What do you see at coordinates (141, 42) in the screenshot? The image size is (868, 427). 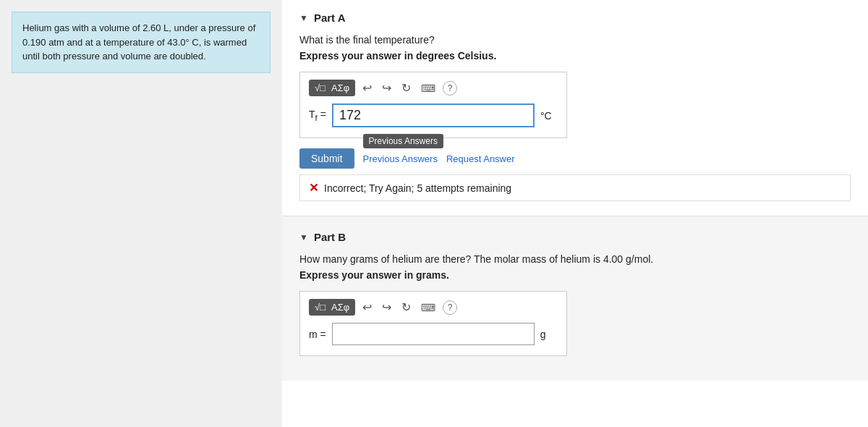 I see `problem-statement: Helium gas with a volume of 2.60 L, unde…` at bounding box center [141, 42].